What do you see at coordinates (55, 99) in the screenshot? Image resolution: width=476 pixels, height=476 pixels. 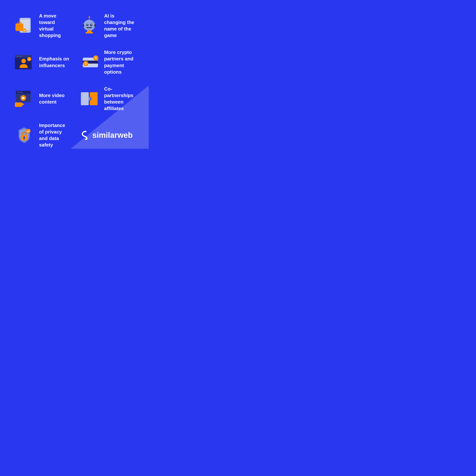 I see `item-text-video-content: More video content` at bounding box center [55, 99].